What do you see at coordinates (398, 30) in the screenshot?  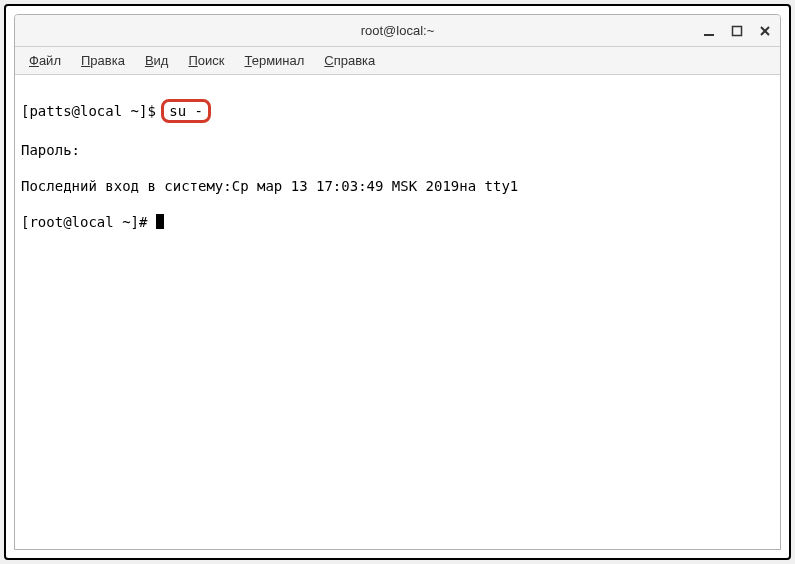 I see `window-title: root@local:~` at bounding box center [398, 30].